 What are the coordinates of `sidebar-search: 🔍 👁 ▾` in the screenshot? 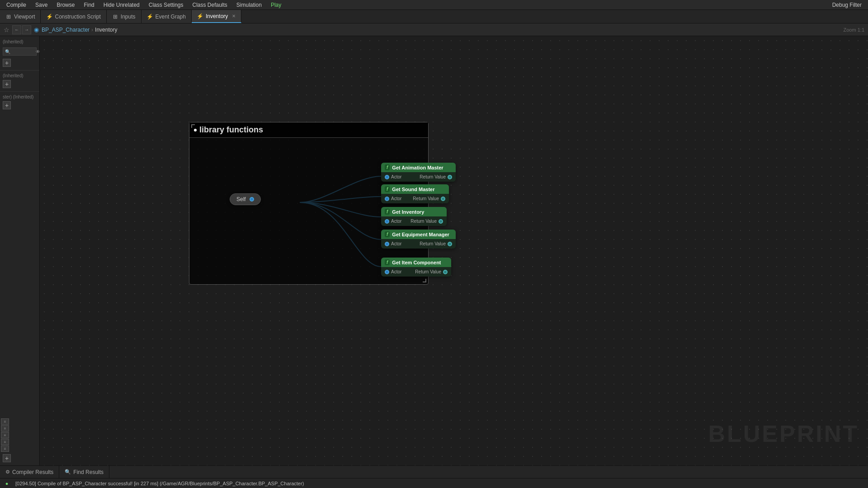 It's located at (20, 52).